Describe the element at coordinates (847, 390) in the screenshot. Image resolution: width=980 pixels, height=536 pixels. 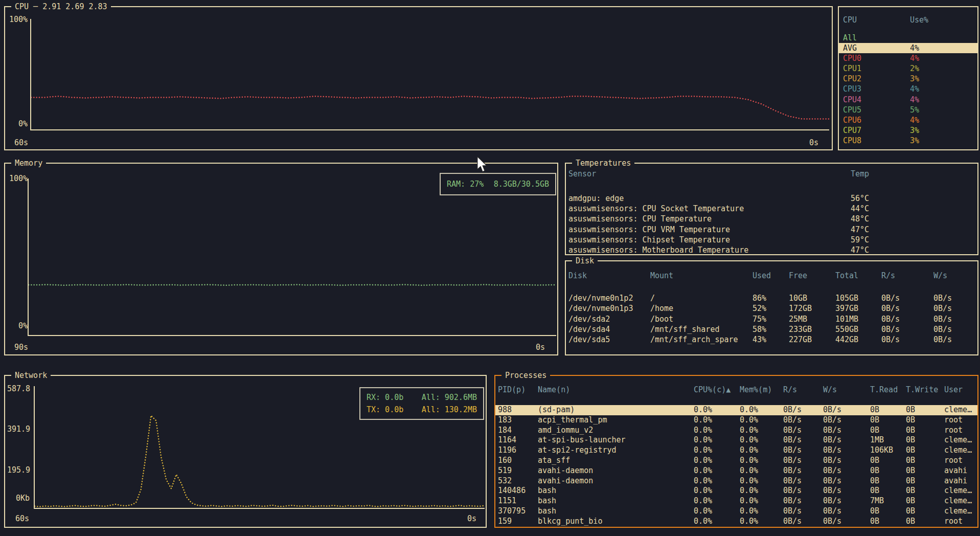
I see `column-header: W/s` at that location.